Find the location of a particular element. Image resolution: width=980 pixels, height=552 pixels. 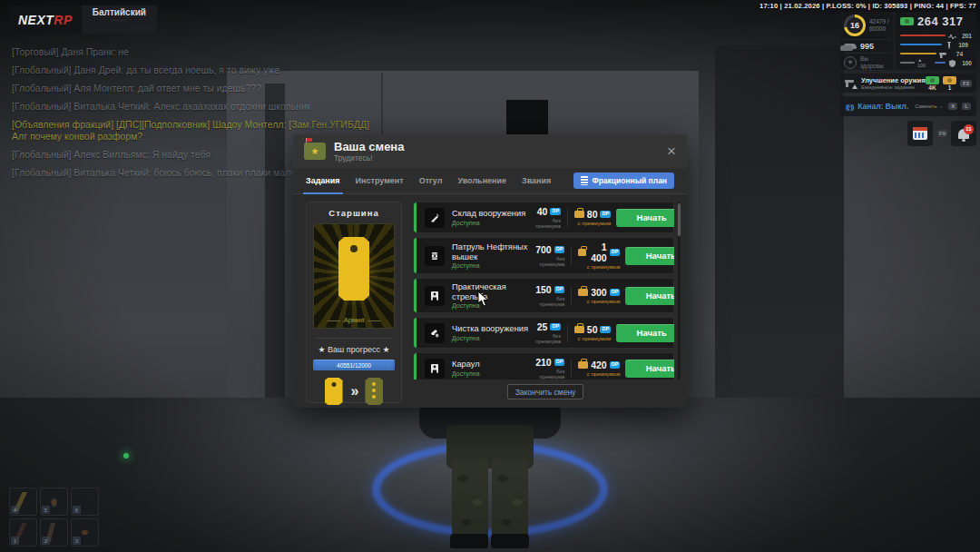

weapon-hotbar: 4 5 6 1 2 3 is located at coordinates (54, 518).